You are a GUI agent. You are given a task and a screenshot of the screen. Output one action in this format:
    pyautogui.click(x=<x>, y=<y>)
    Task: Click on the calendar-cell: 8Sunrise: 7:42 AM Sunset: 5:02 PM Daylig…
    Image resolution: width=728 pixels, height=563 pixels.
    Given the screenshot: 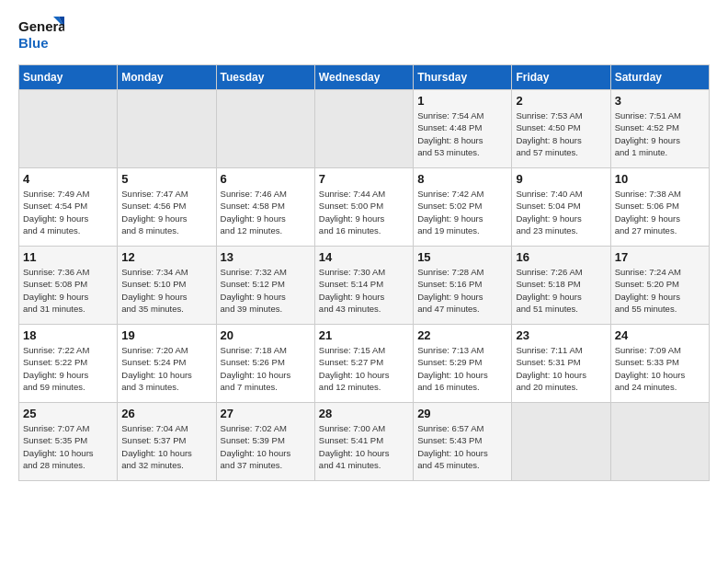 What is the action you would take?
    pyautogui.click(x=463, y=208)
    